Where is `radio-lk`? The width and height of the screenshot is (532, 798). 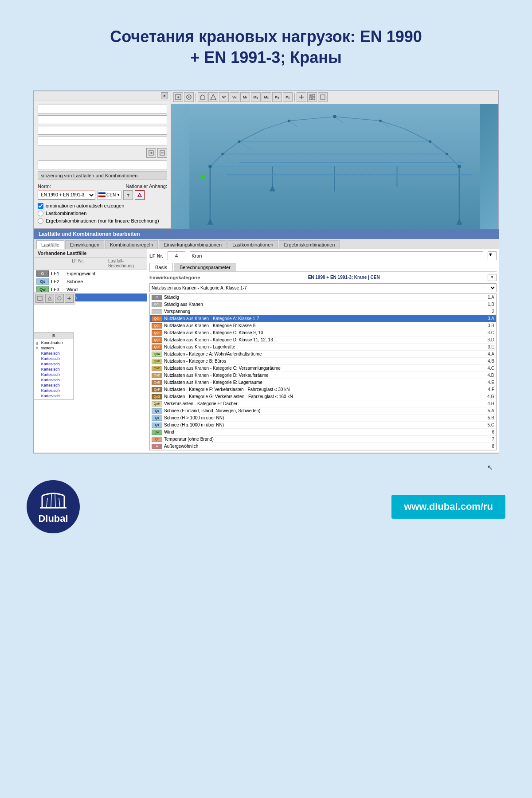
radio-lk is located at coordinates (41, 214).